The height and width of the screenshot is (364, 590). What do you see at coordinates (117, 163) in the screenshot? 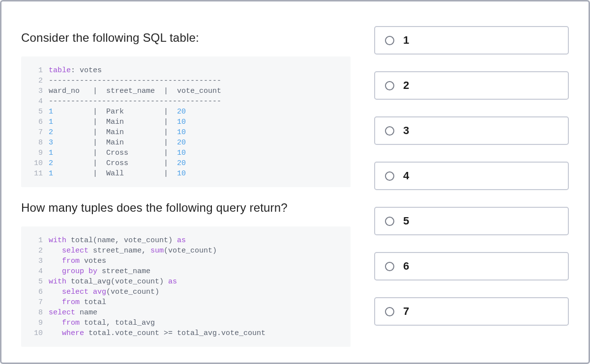
I see `code-content: 2 | Cross | 20` at bounding box center [117, 163].